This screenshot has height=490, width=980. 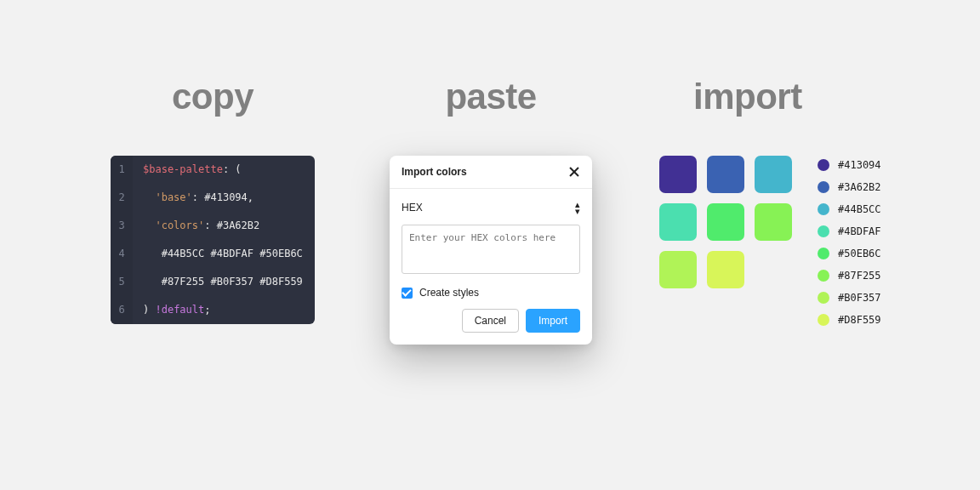 I want to click on legend-item: #87F255, so click(x=849, y=276).